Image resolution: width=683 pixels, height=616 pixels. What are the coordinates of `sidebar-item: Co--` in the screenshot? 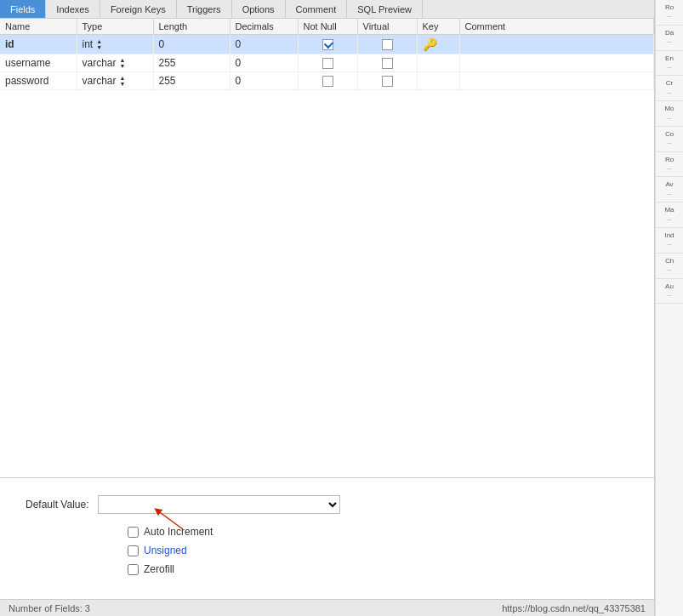 It's located at (669, 140).